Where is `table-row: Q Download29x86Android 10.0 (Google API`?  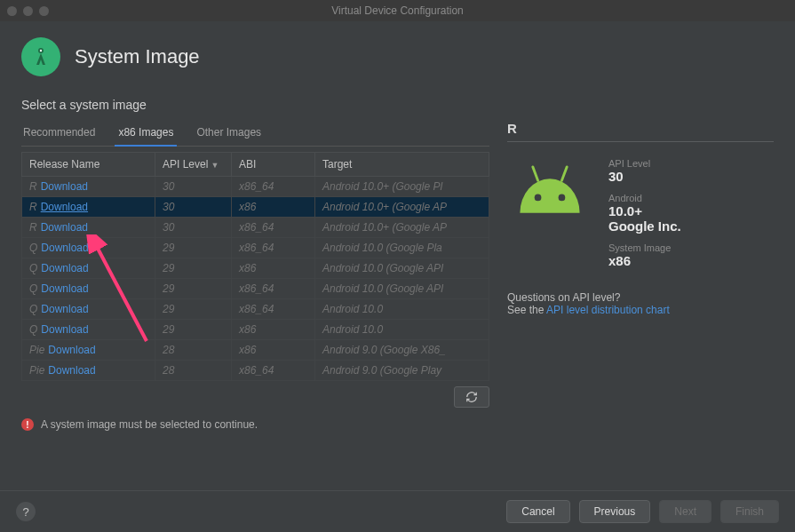
table-row: Q Download29x86Android 10.0 (Google API is located at coordinates (256, 268).